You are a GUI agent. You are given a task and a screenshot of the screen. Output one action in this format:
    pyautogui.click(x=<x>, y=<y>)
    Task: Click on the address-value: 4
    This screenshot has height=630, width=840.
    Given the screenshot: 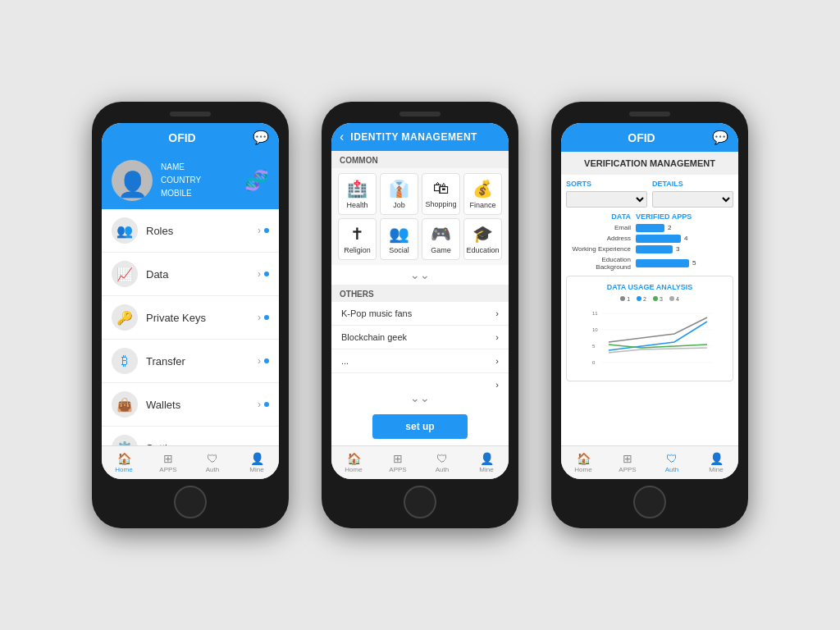 What is the action you would take?
    pyautogui.click(x=686, y=238)
    